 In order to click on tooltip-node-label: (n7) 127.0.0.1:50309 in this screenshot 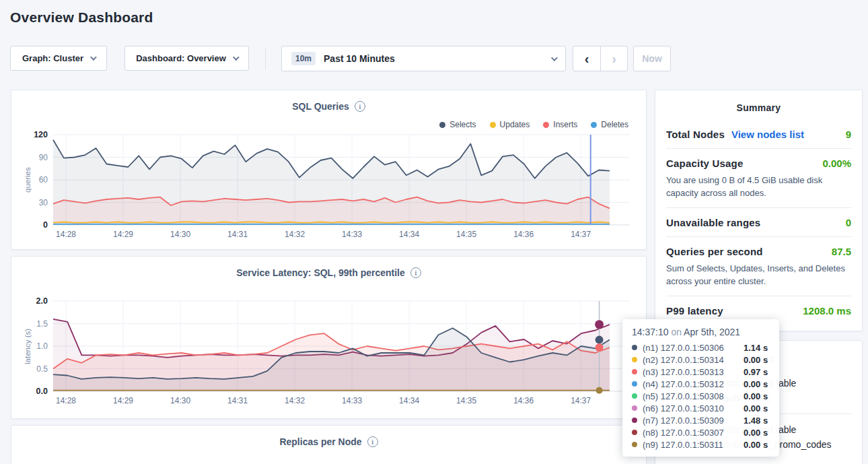, I will do `click(693, 420)`.